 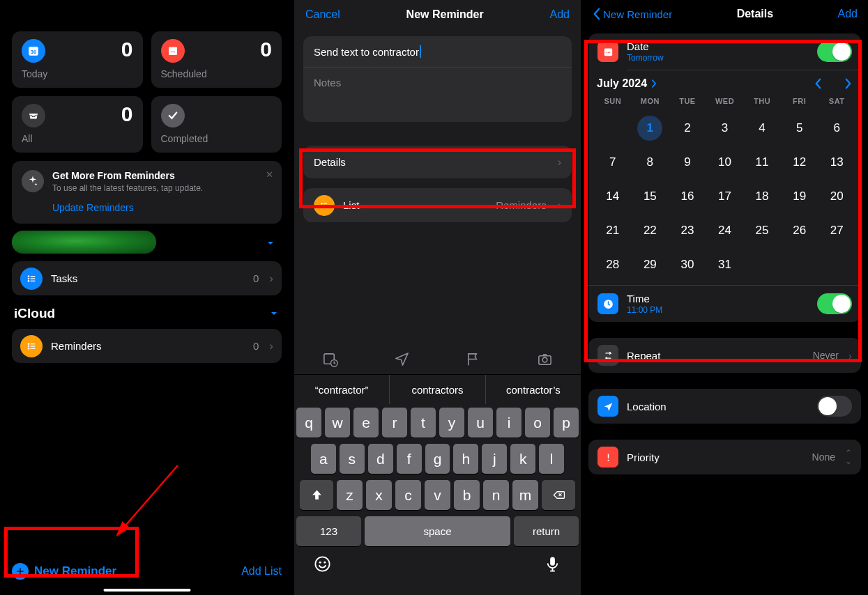 What do you see at coordinates (533, 389) in the screenshot?
I see `suggestion-3: contractor’s` at bounding box center [533, 389].